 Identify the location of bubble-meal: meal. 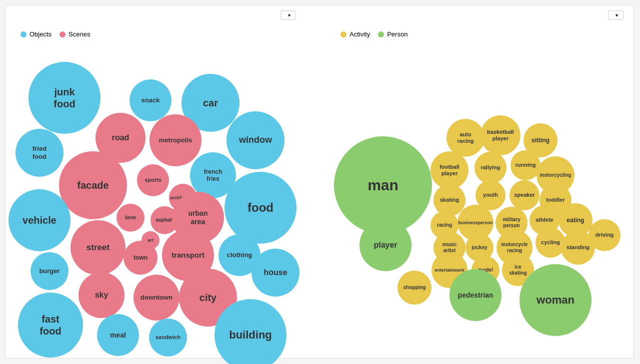
(118, 335).